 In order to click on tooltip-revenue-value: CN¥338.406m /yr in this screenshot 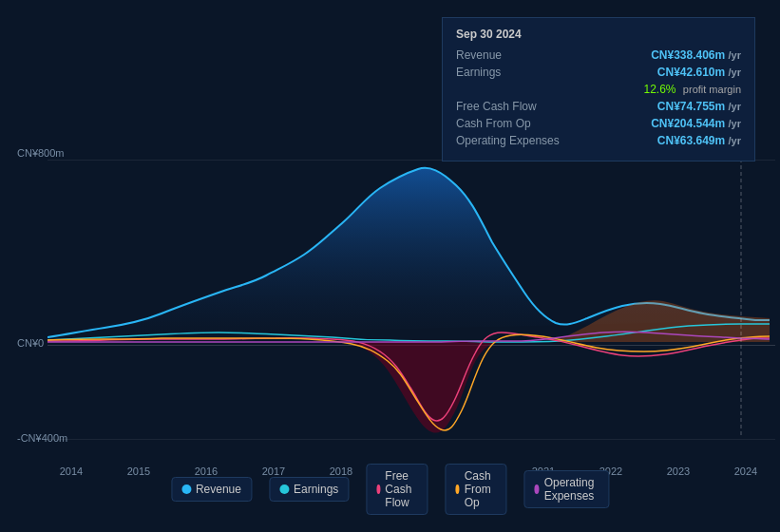, I will do `click(695, 55)`.